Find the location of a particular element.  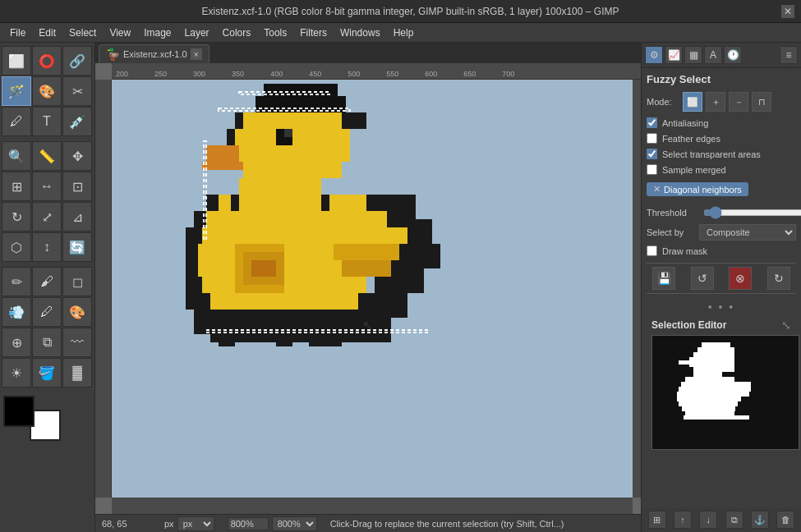

tool-scale: ⤢ is located at coordinates (47, 217).